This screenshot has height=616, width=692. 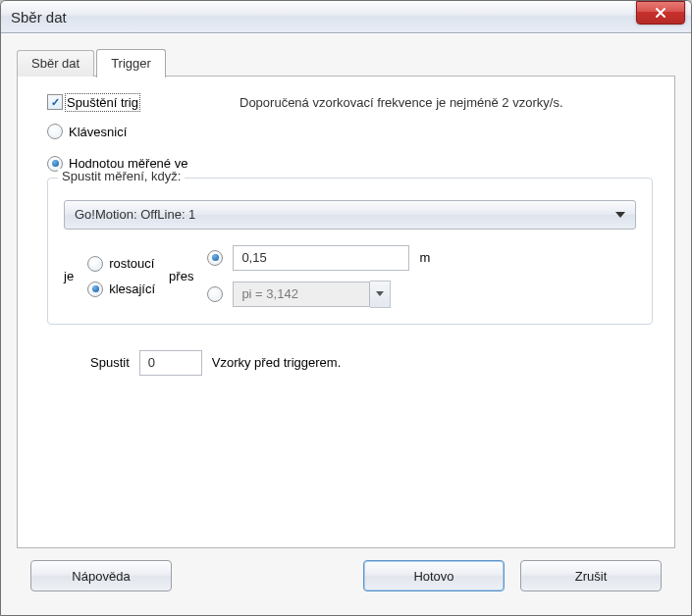 What do you see at coordinates (381, 294) in the screenshot?
I see `expression-combo-button` at bounding box center [381, 294].